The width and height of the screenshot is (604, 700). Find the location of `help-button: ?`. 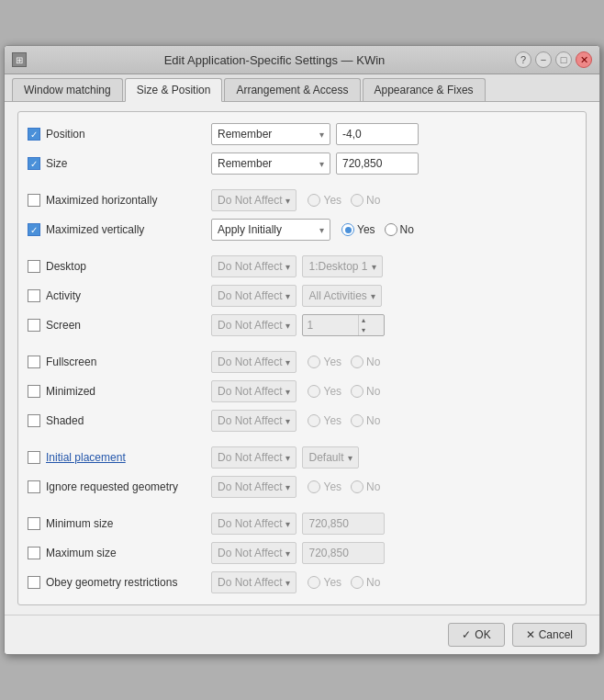

help-button: ? is located at coordinates (523, 60).